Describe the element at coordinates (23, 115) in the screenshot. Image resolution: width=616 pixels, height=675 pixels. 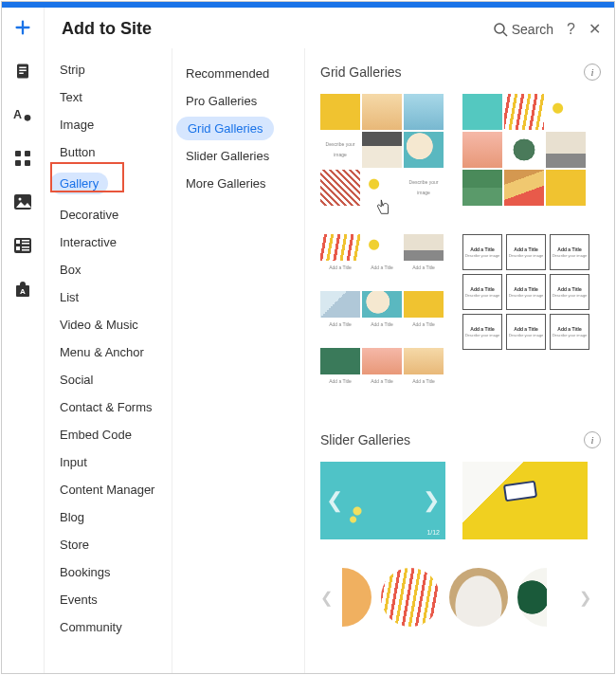
I see `theme-icon: A` at that location.